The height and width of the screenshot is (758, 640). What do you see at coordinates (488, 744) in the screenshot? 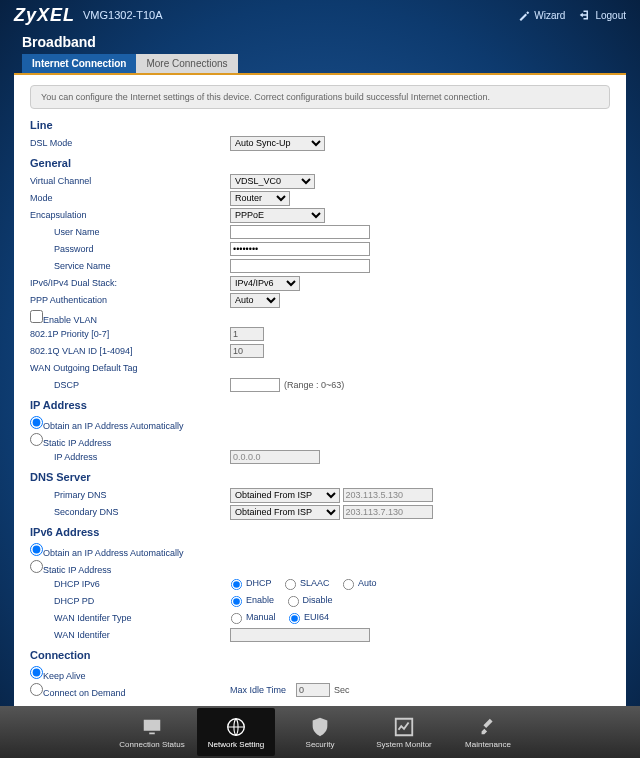
I see `nav-label-4: Maintenance` at bounding box center [488, 744].